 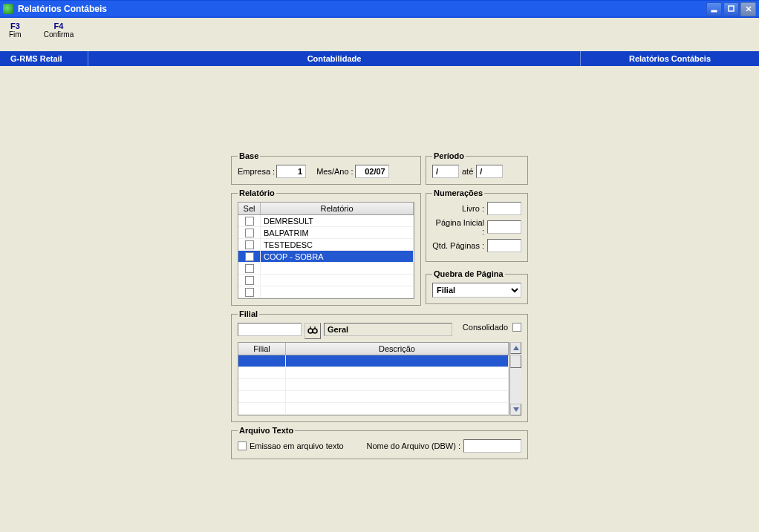 I want to click on periodo-legend: Período, so click(x=449, y=156).